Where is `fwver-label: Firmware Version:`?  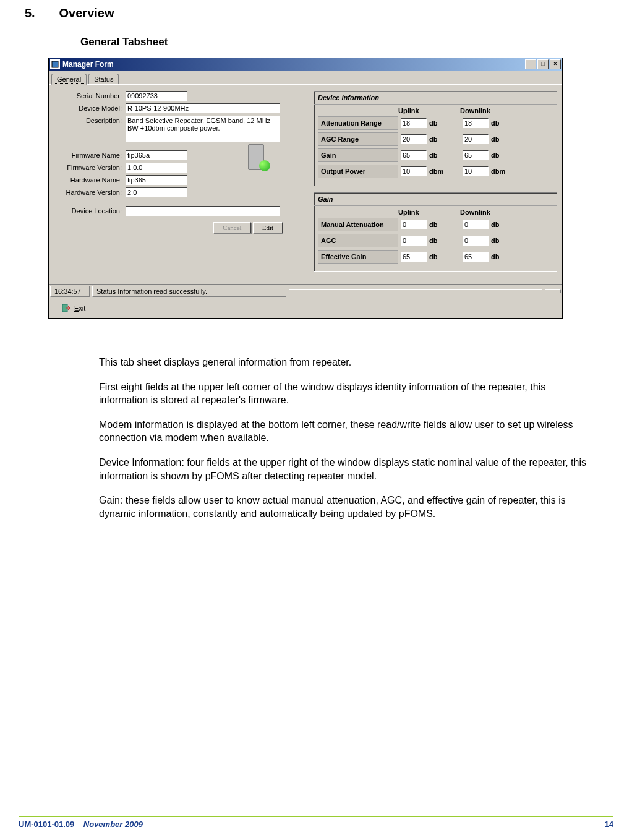
fwver-label: Firmware Version: is located at coordinates (90, 167).